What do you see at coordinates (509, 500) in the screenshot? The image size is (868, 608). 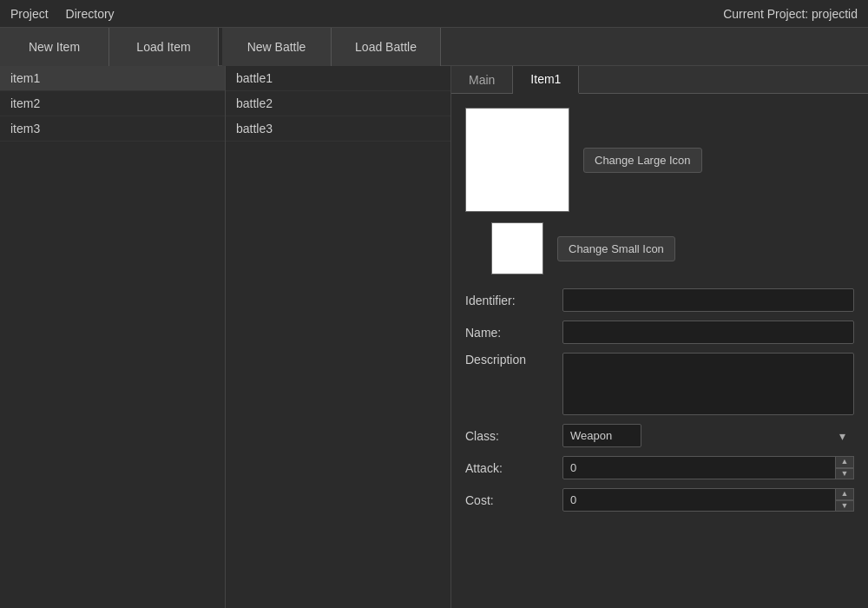 I see `cost-label: Cost:` at bounding box center [509, 500].